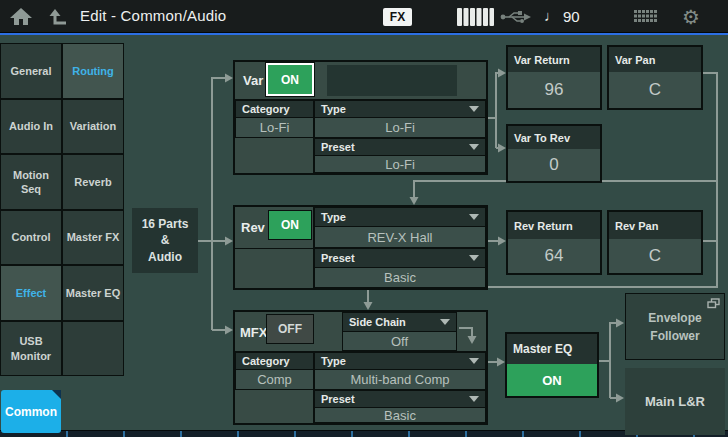  What do you see at coordinates (31, 182) in the screenshot?
I see `sidebar-item-motion-seq: Motion Seq` at bounding box center [31, 182].